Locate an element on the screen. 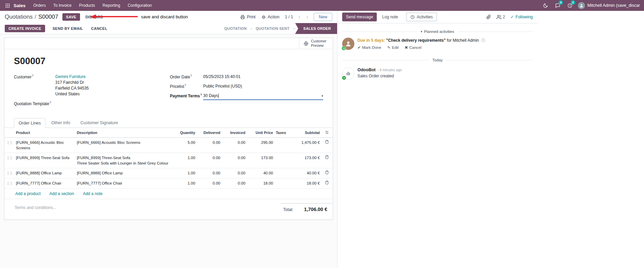 The image size is (644, 268). state-quotation: QUOTATION is located at coordinates (235, 28).